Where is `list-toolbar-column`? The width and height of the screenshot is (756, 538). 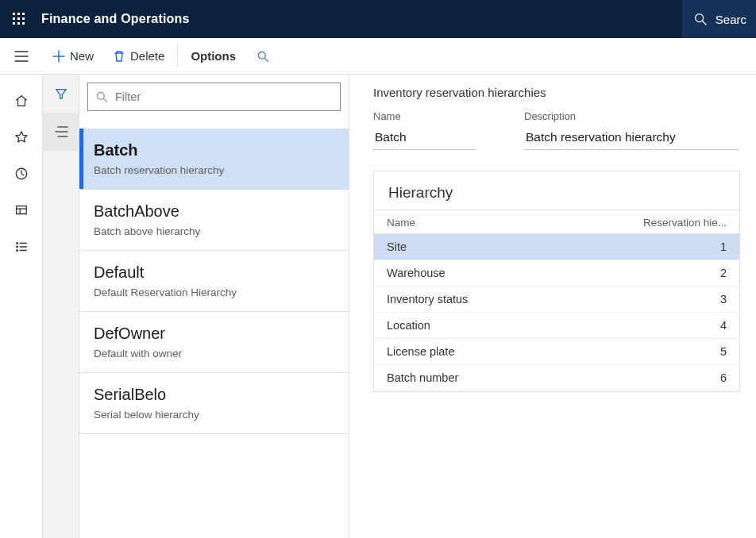
list-toolbar-column is located at coordinates (61, 306).